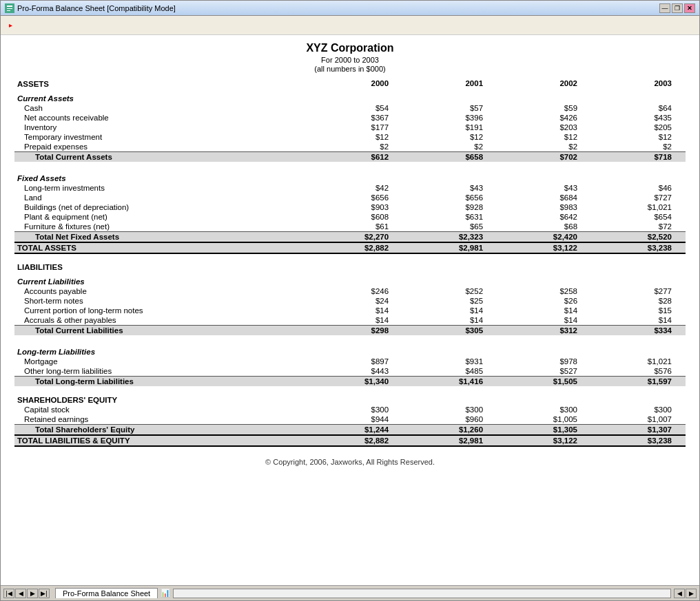 The width and height of the screenshot is (700, 601). Describe the element at coordinates (350, 48) in the screenshot. I see `document-title: XYZ Corporation` at that location.